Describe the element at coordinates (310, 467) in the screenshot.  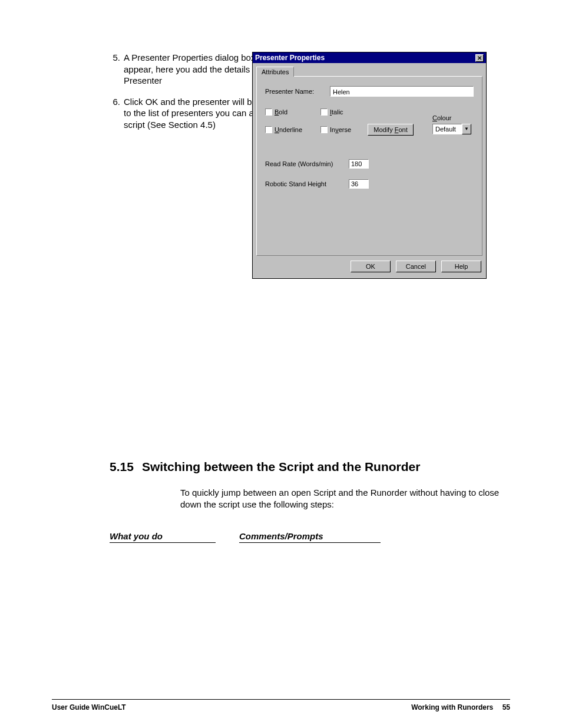
I see `section-heading: 5.15 Switching between the Script and th…` at that location.